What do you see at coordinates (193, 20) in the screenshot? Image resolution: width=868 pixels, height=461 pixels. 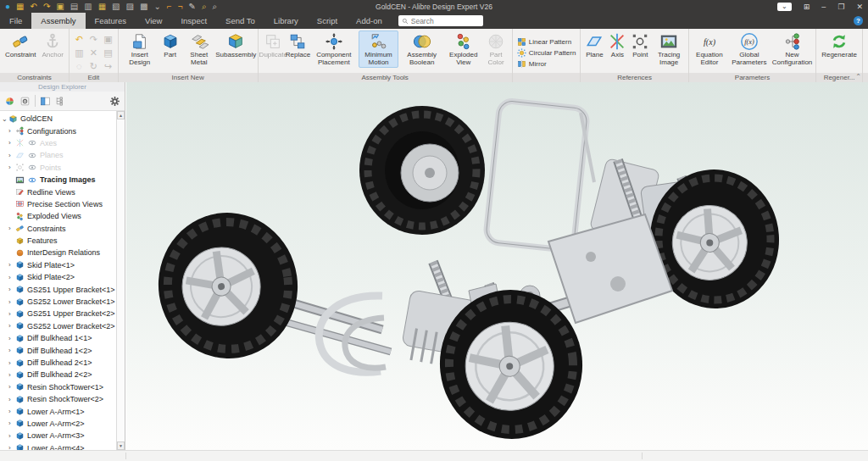 I see `menu-tab: Inspect` at bounding box center [193, 20].